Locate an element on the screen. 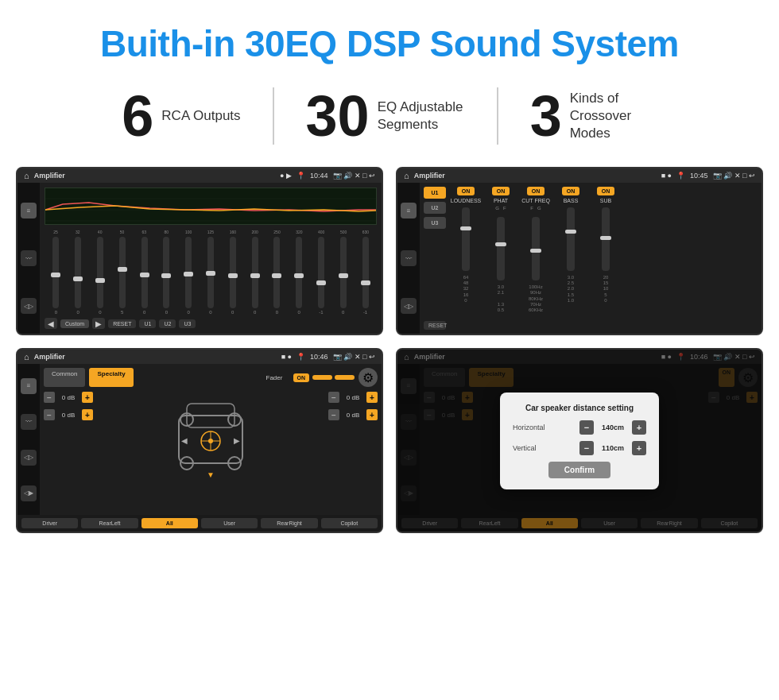 The height and width of the screenshot is (700, 779). preset-u2: U2 is located at coordinates (435, 208).